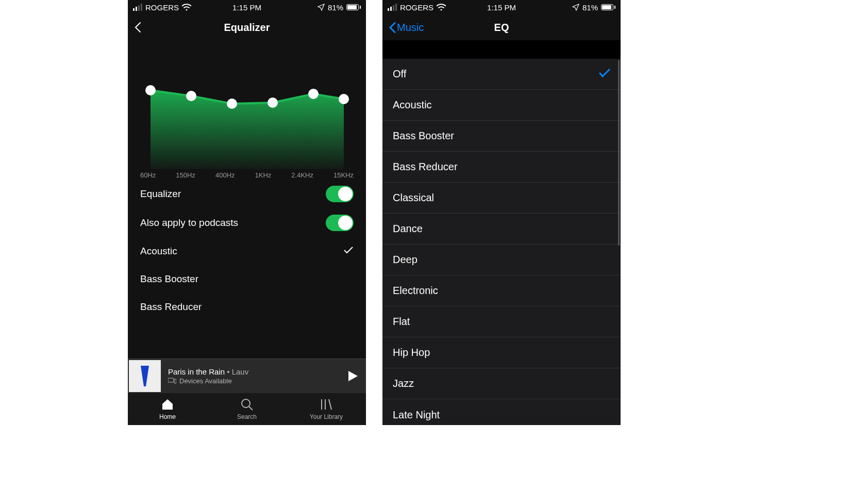  What do you see at coordinates (191, 96) in the screenshot?
I see `eq-node-150hz` at bounding box center [191, 96].